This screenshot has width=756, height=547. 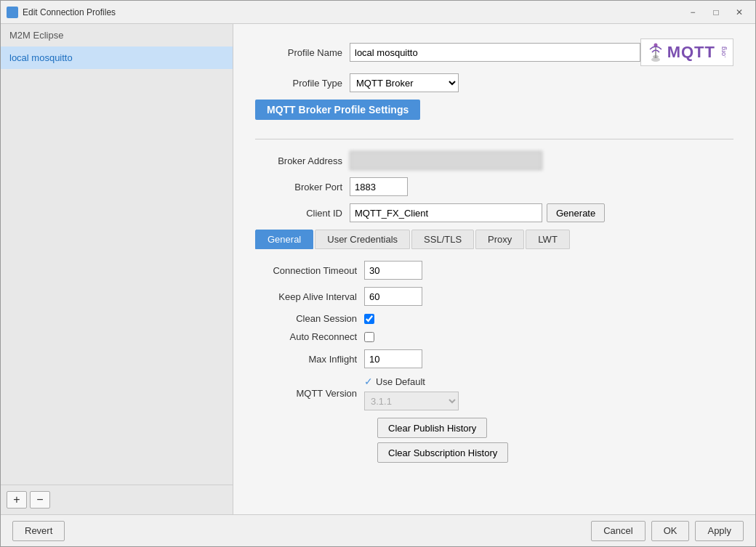 What do you see at coordinates (576, 213) in the screenshot?
I see `generate-button: Generate` at bounding box center [576, 213].